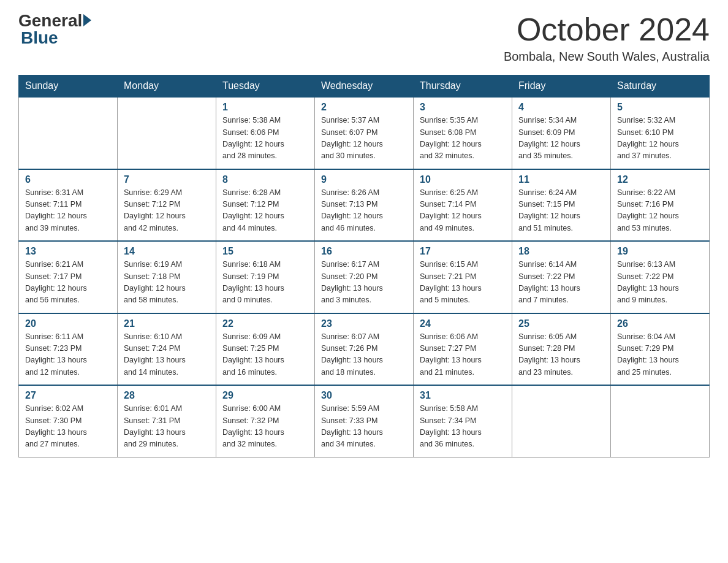 The image size is (728, 563). Describe the element at coordinates (69, 350) in the screenshot. I see `calendar-cell: 20Sunrise: 6:11 AMSunset: 7:23 PMDayligh…` at that location.